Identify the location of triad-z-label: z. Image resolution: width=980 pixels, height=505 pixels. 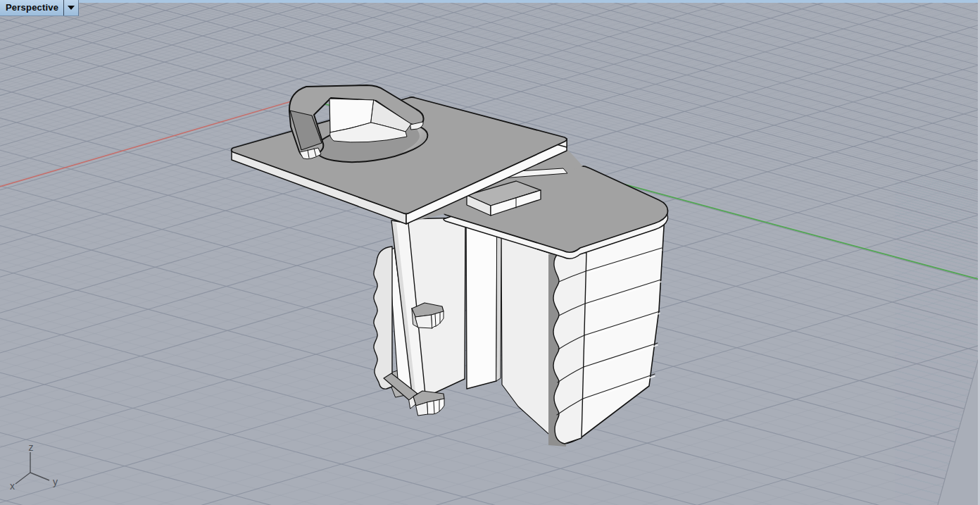
(31, 447).